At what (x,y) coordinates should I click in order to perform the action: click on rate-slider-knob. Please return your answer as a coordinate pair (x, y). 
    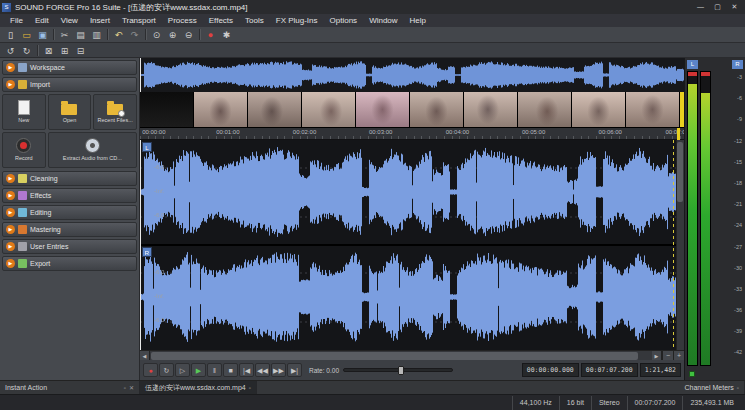
    Looking at the image, I should click on (401, 370).